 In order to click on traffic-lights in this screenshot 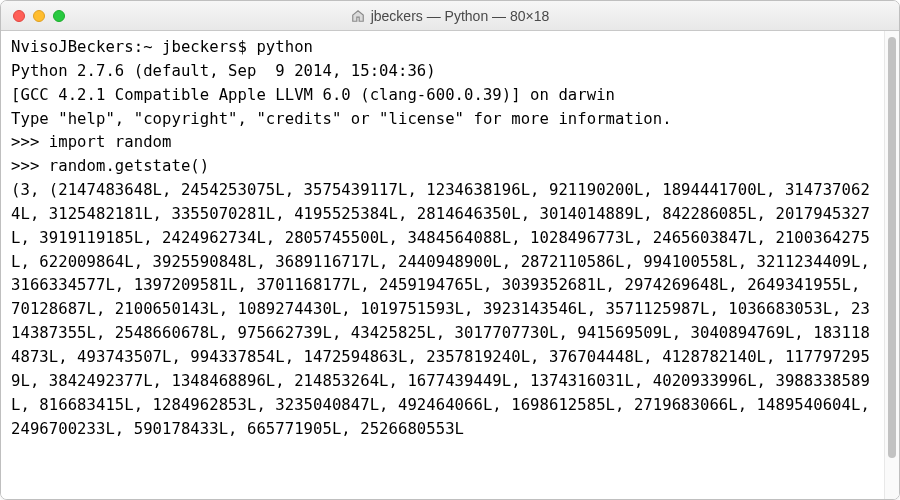, I will do `click(33, 16)`.